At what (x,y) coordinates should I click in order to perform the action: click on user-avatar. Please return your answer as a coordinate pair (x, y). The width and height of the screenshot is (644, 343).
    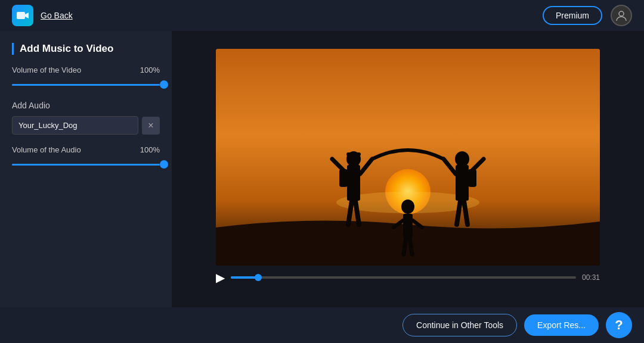
    Looking at the image, I should click on (621, 15).